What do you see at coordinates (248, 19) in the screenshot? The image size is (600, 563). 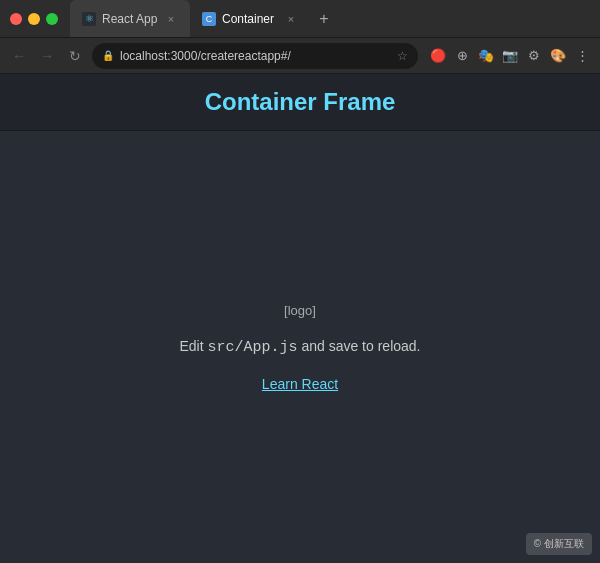 I see `tab-container-label: Container` at bounding box center [248, 19].